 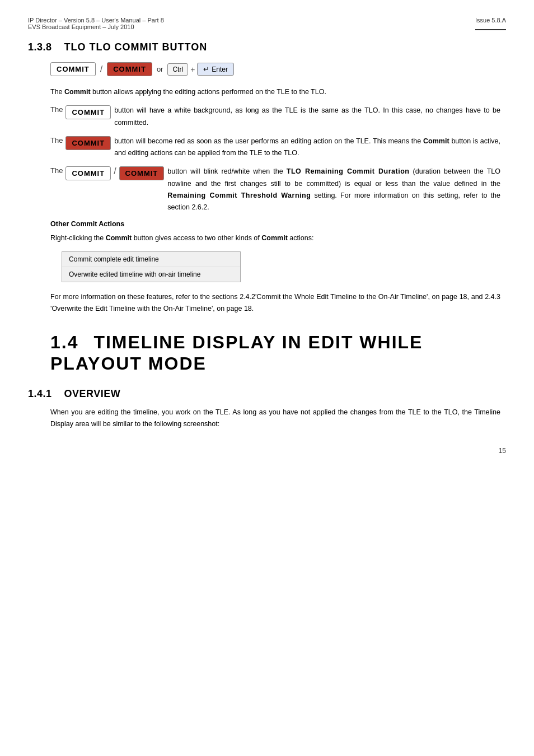 I want to click on commit-btn-inline-white: COMMIT, so click(x=88, y=112).